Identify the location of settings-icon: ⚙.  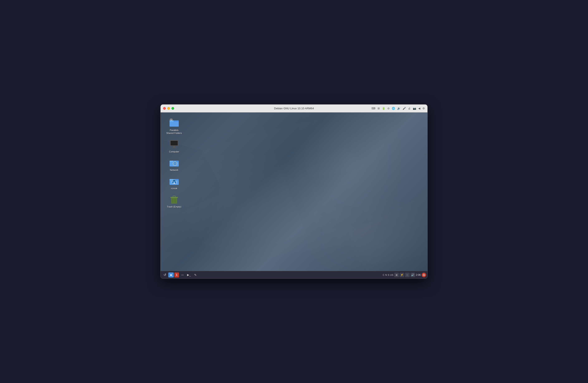
(424, 108).